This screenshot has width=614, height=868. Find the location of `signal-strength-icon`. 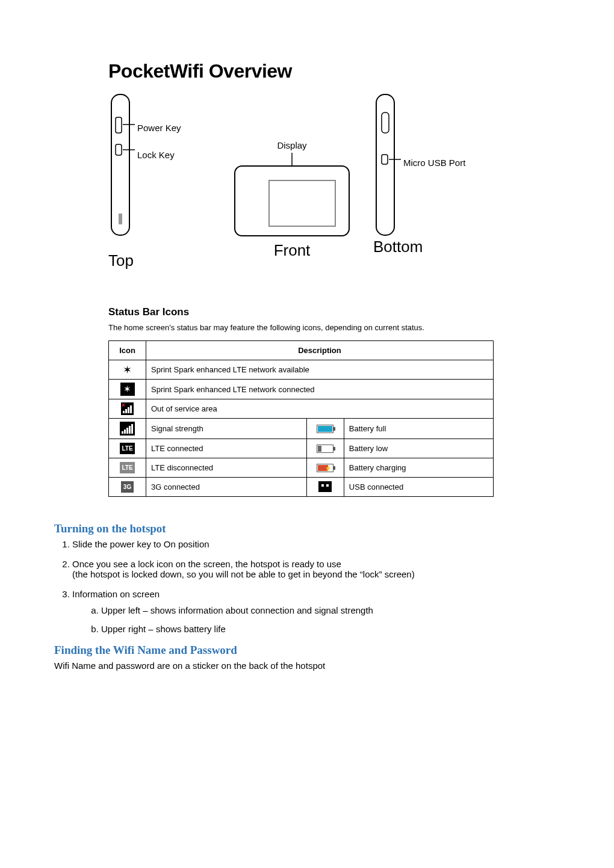

signal-strength-icon is located at coordinates (128, 428).